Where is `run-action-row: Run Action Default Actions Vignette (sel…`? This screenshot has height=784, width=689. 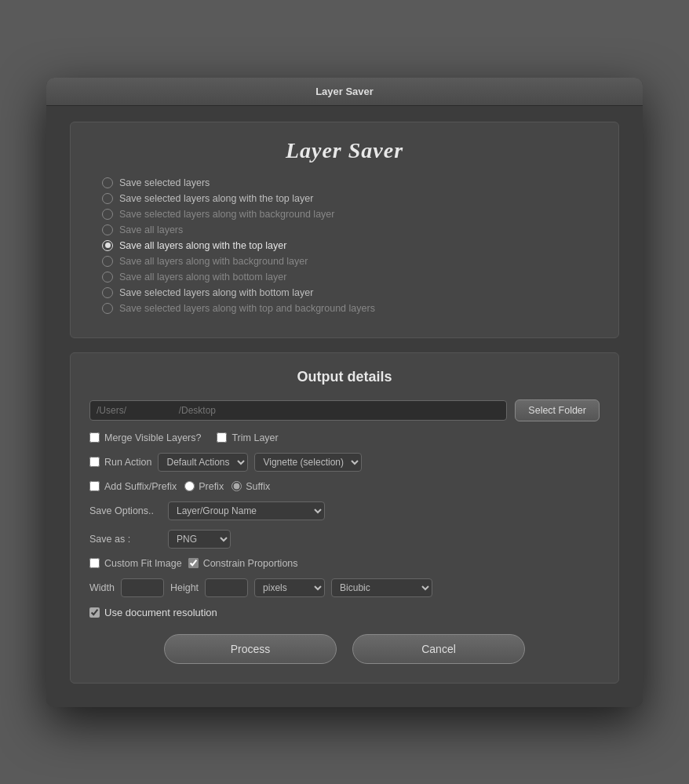 run-action-row: Run Action Default Actions Vignette (sel… is located at coordinates (344, 462).